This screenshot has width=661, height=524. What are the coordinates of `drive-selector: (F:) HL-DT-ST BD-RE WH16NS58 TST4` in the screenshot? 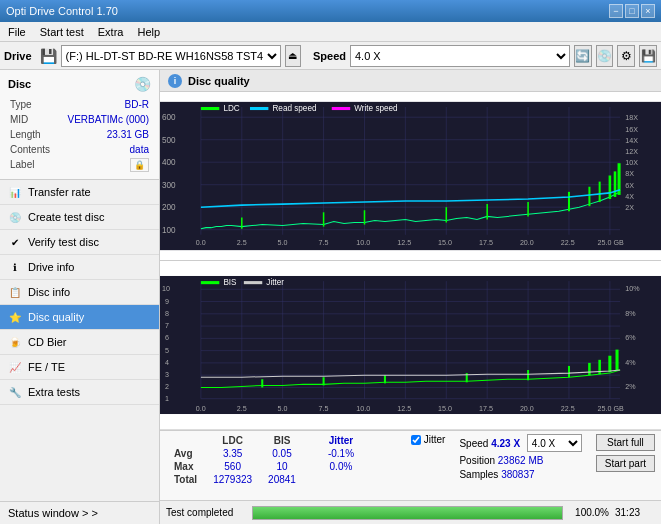 It's located at (171, 56).